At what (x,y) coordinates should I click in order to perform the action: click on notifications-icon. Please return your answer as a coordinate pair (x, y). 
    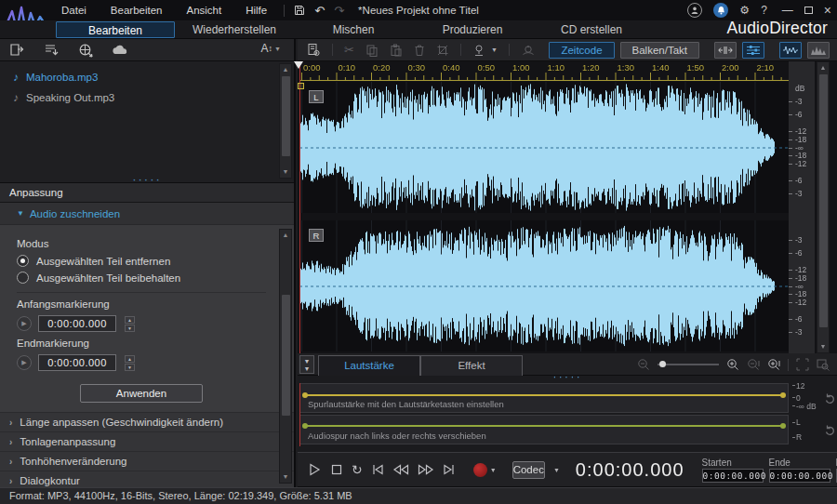
    Looking at the image, I should click on (721, 10).